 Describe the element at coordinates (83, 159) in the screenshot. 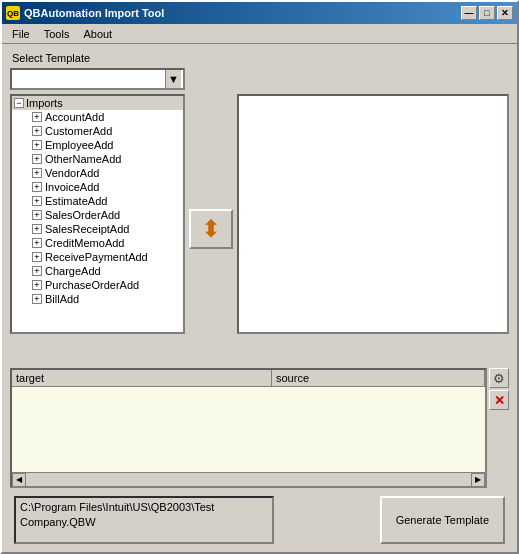

I see `tree-item-label: OtherNameAdd` at that location.